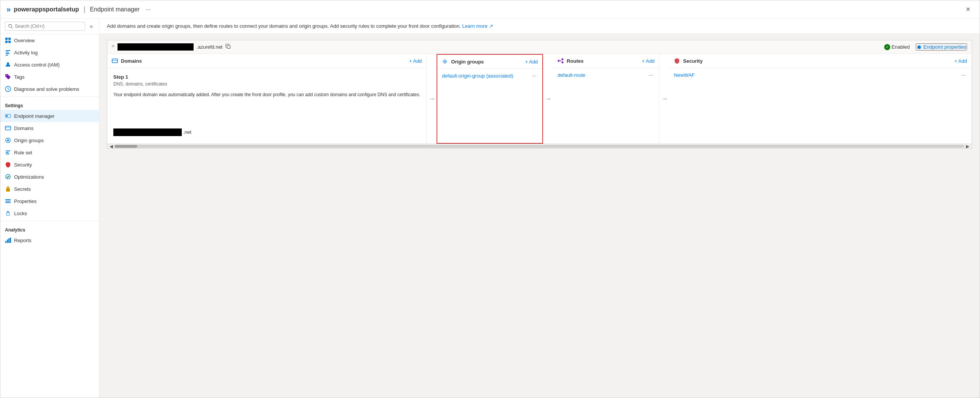  I want to click on sidebar-item-tags: Tags, so click(49, 77).